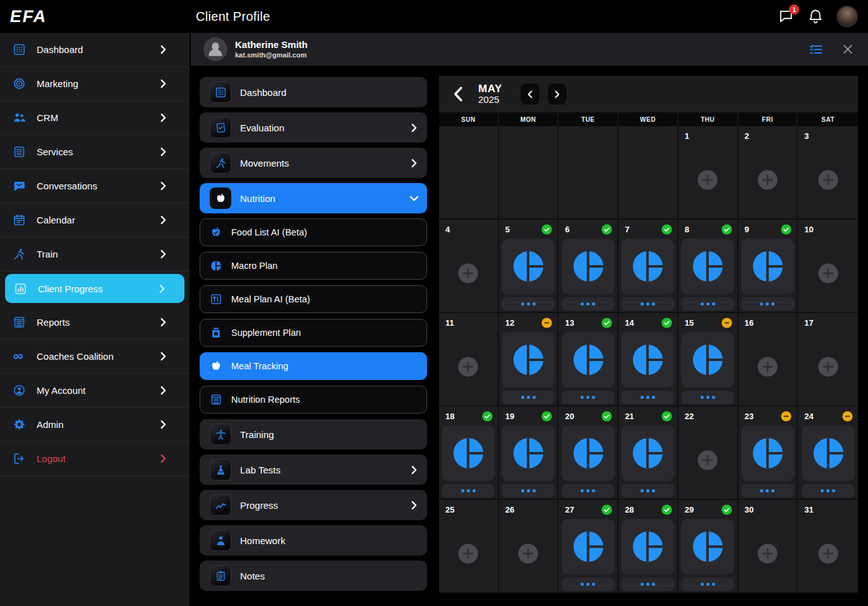  What do you see at coordinates (313, 163) in the screenshot?
I see `client-menu-item-movements: Movements` at bounding box center [313, 163].